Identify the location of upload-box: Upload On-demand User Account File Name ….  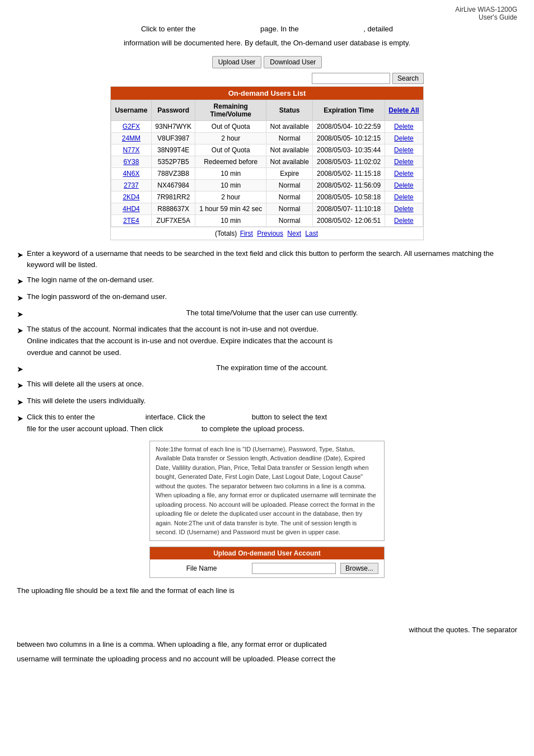
(267, 562).